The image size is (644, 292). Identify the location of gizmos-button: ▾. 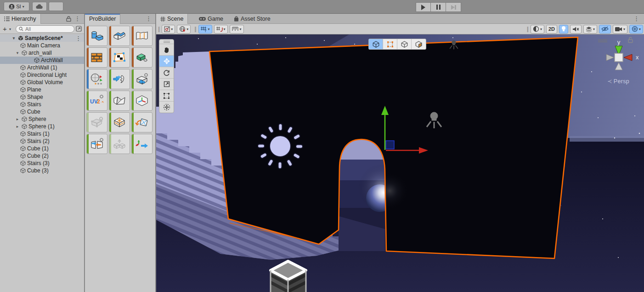
(636, 29).